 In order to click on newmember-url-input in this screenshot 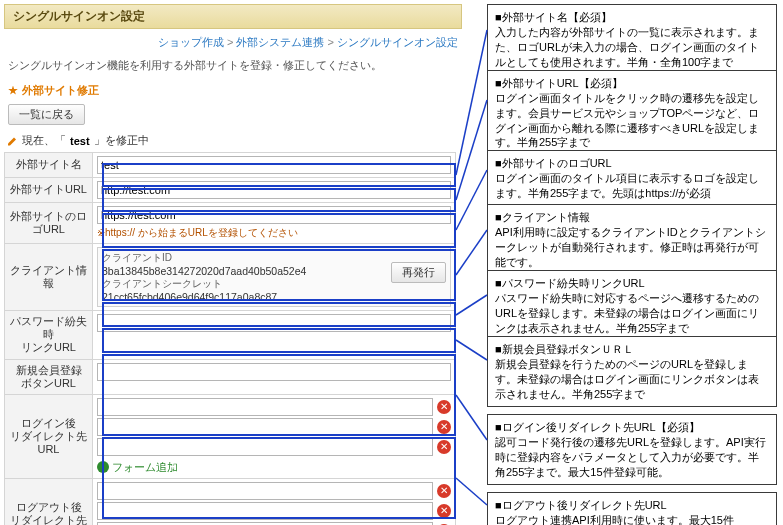, I will do `click(274, 372)`.